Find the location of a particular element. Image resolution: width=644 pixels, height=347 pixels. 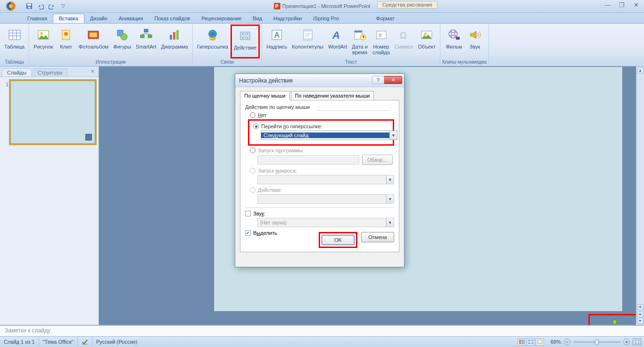

tab-home: Главная is located at coordinates (37, 19).